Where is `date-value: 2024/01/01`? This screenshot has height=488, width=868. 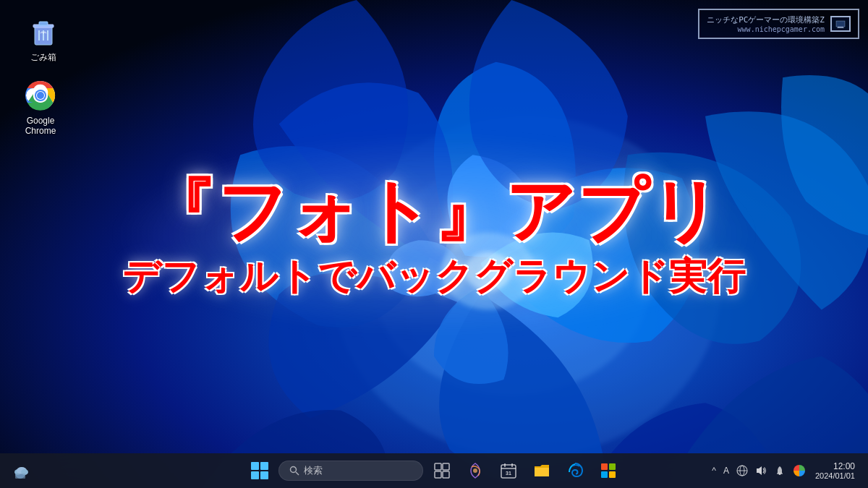
date-value: 2024/01/01 is located at coordinates (835, 476).